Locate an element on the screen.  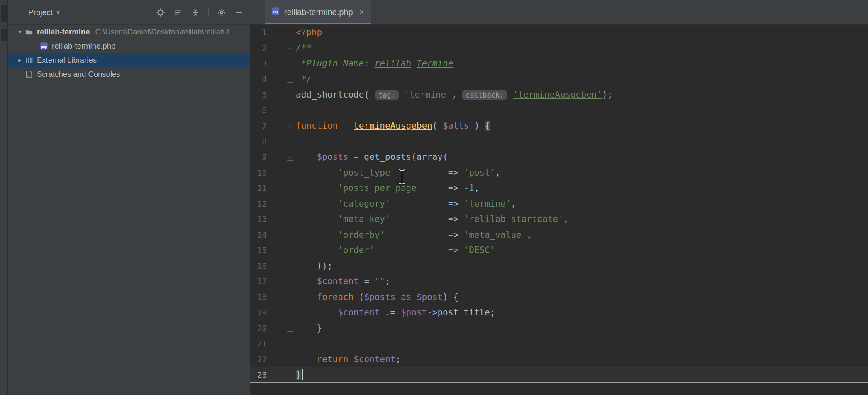
gutter-divider is located at coordinates (287, 210).